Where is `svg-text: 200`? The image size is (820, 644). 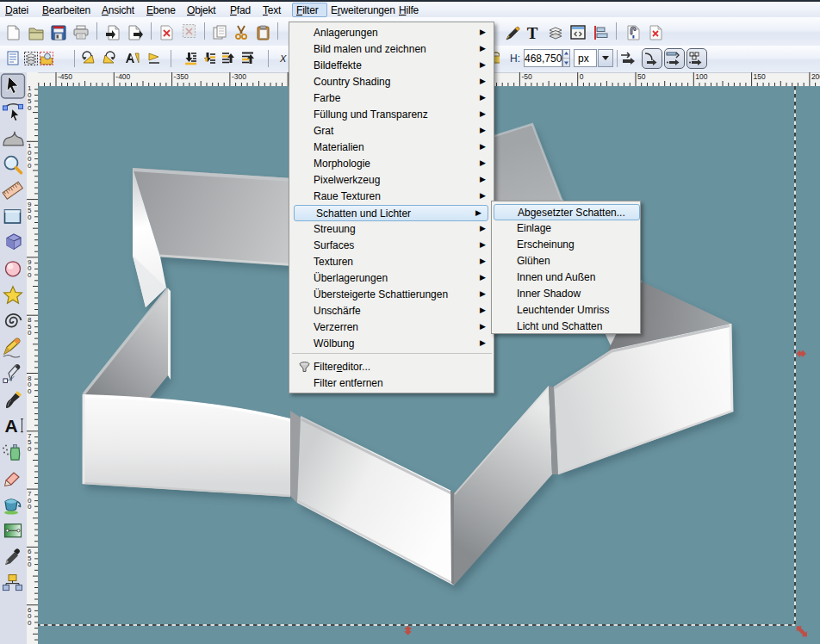 svg-text: 200 is located at coordinates (816, 77).